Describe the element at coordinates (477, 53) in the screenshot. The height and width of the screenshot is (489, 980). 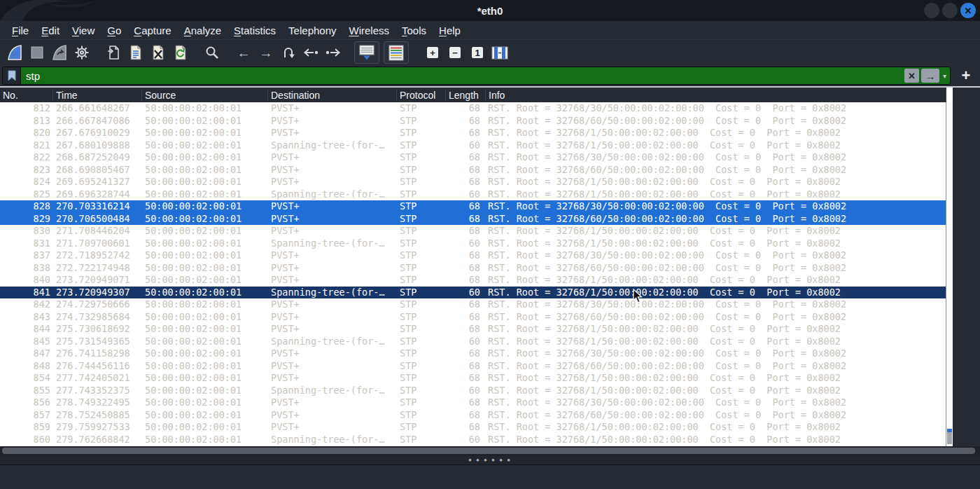
I see `normal-size-button: 1` at that location.